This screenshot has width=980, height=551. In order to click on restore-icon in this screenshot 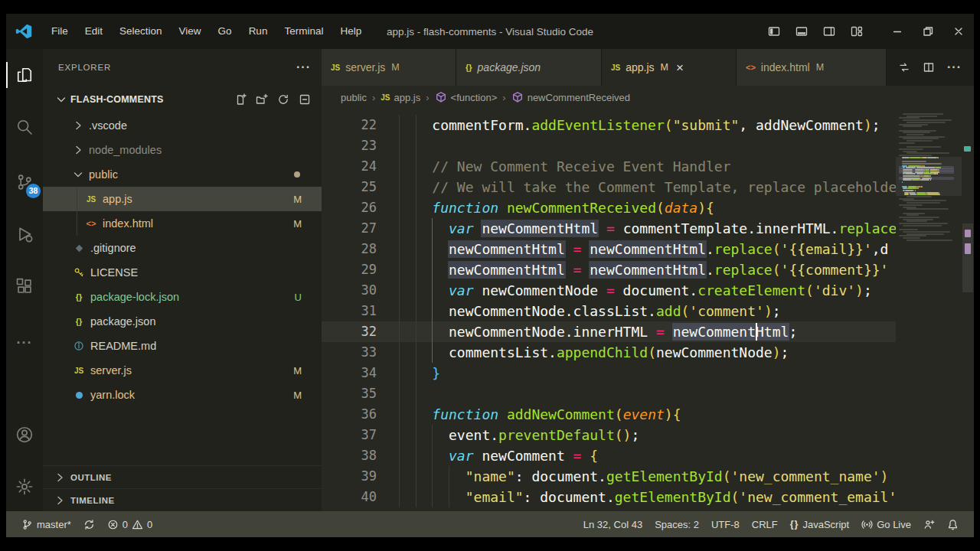, I will do `click(928, 31)`.